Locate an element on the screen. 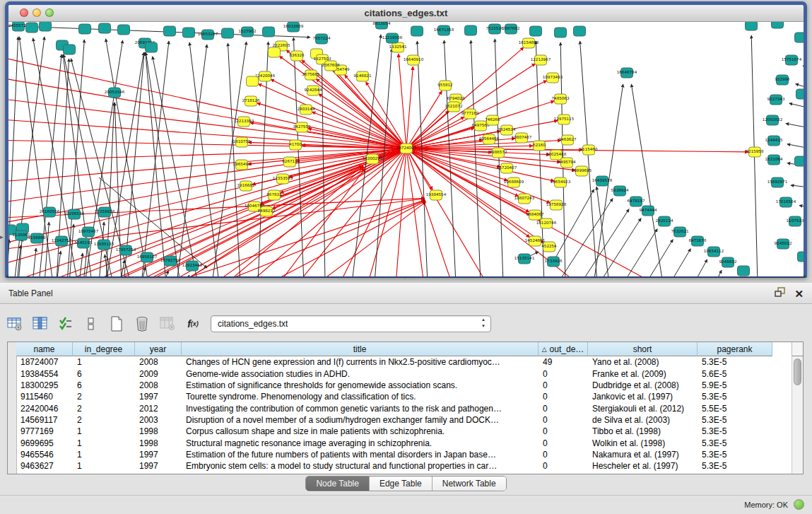 The image size is (812, 514). table-row: 969969511998Structural magnetic resonanc… is located at coordinates (404, 443).